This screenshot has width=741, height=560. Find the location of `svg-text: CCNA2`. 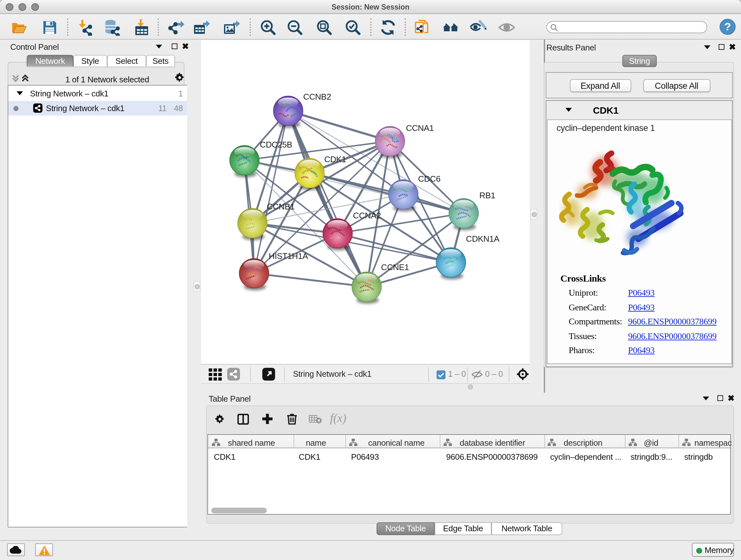

svg-text: CCNA2 is located at coordinates (367, 215).